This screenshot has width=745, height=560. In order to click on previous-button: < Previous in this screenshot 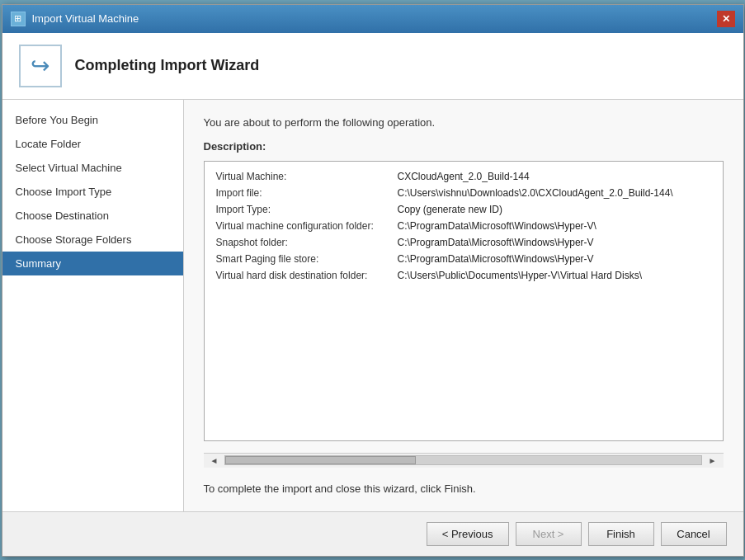, I will do `click(468, 534)`.